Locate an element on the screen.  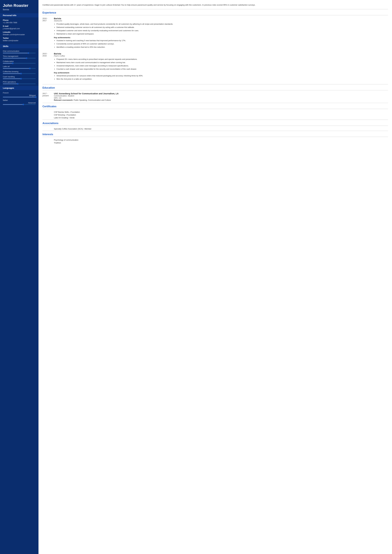
skill-name: POS operations is located at coordinates (19, 82).